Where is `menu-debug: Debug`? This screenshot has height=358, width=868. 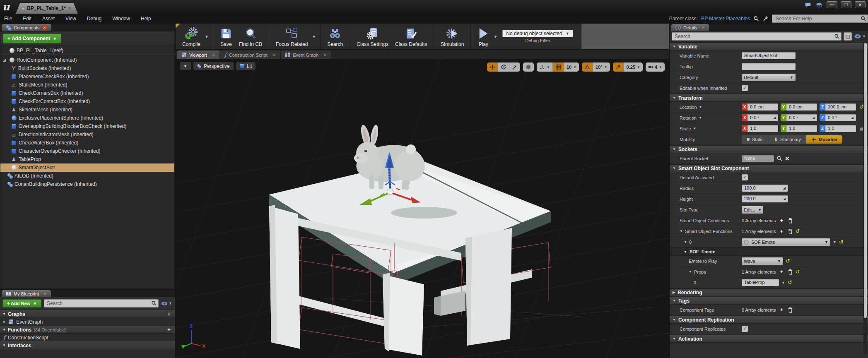 menu-debug: Debug is located at coordinates (94, 19).